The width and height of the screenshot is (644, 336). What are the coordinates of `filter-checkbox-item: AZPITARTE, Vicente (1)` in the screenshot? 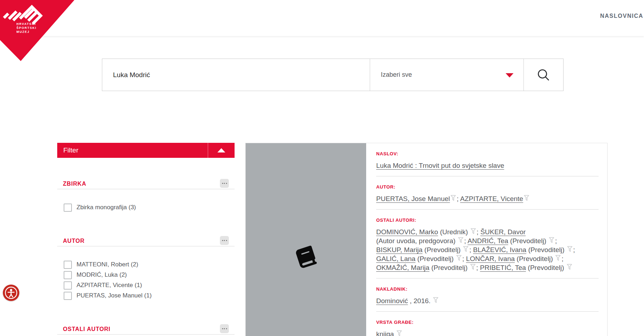 It's located at (149, 285).